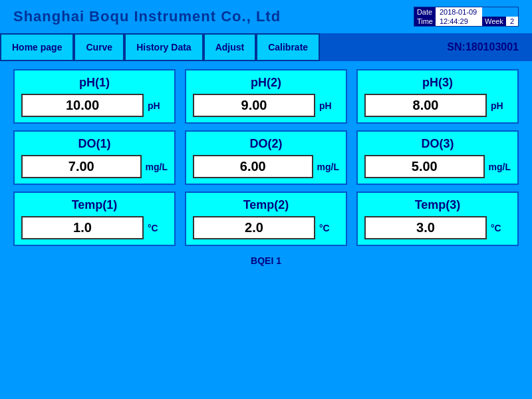  Describe the element at coordinates (230, 47) in the screenshot. I see `nav-adjust: Adjust` at that location.